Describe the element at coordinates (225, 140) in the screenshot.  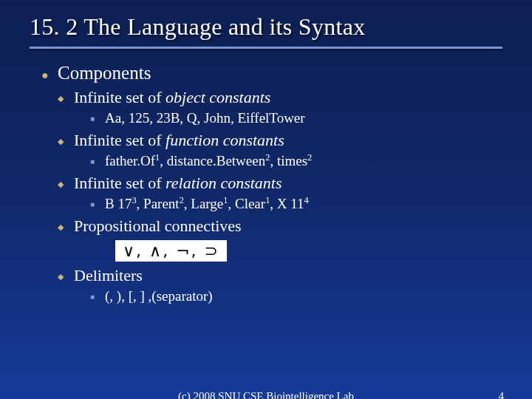
I see `text-italic: function constants` at that location.